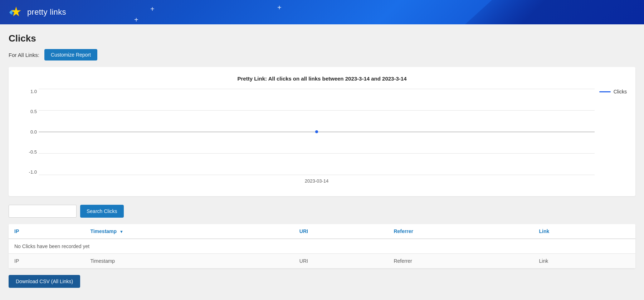 The width and height of the screenshot is (644, 300). Describe the element at coordinates (341, 261) in the screenshot. I see `footer-col-uri: URI` at that location.